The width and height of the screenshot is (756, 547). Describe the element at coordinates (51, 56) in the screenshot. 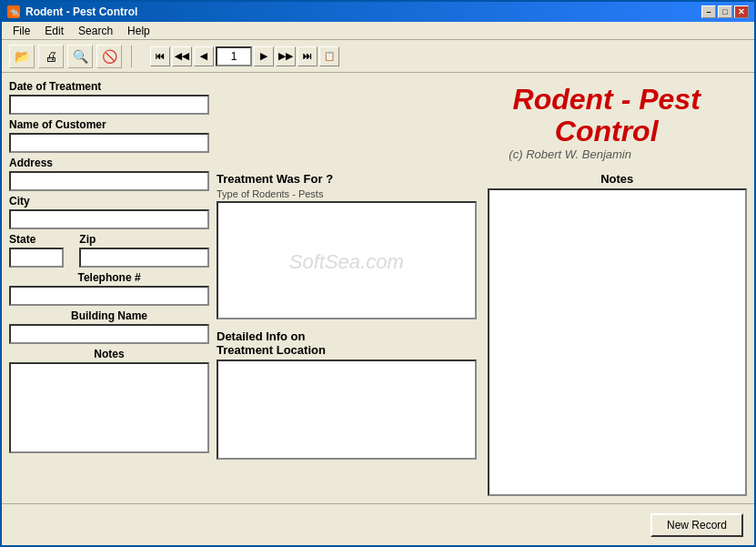

I see `print-button: 🖨` at that location.